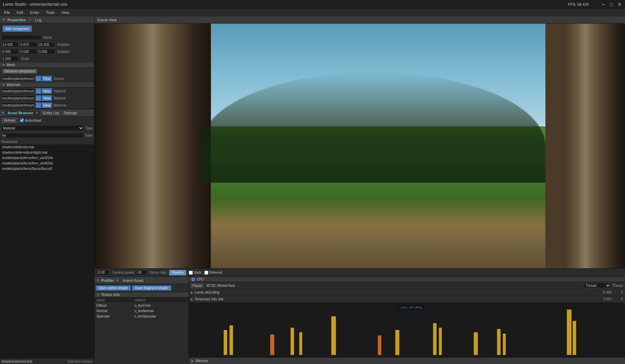 This screenshot has width=625, height=364. Describe the element at coordinates (38, 98) in the screenshot. I see `material-dots-1: ...` at that location.